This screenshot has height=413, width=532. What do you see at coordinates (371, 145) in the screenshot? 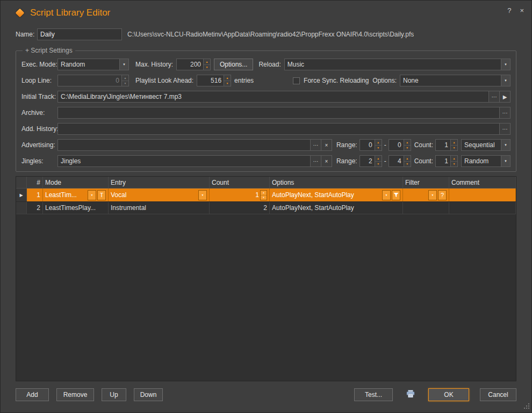
I see `advertising-range-from-spinner: 0 ▲▼` at bounding box center [371, 145].